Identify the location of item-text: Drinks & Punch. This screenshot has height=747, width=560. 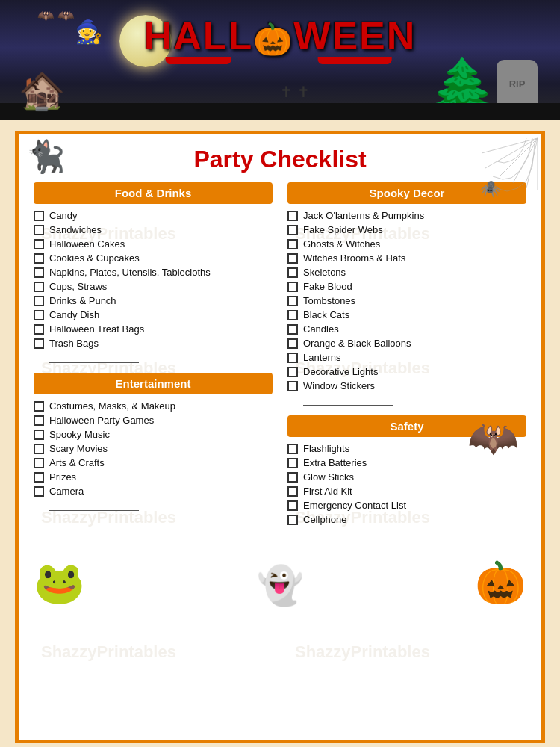
(83, 300).